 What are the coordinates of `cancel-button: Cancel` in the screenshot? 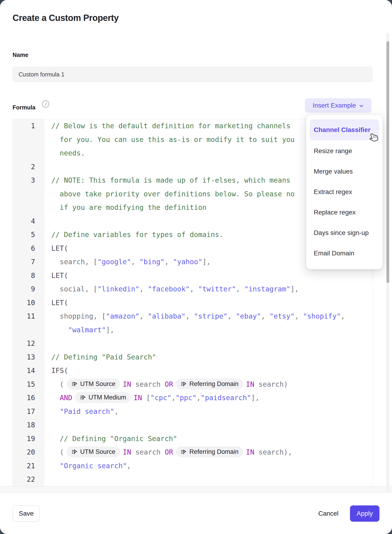 It's located at (328, 514).